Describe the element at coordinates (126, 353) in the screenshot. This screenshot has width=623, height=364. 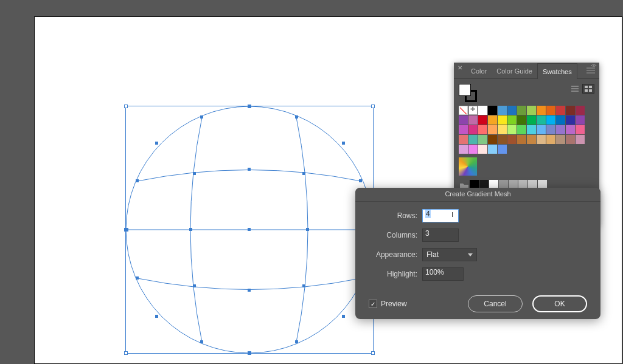
I see `resize-handle-sw` at that location.